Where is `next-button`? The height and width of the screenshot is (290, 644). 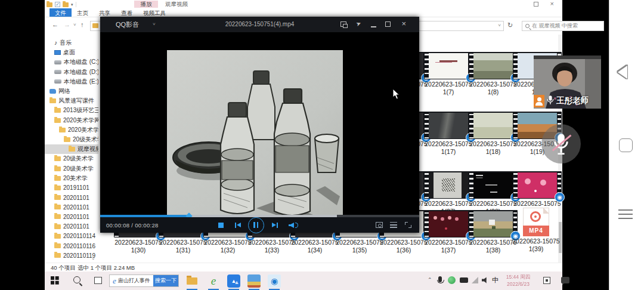 next-button is located at coordinates (277, 226).